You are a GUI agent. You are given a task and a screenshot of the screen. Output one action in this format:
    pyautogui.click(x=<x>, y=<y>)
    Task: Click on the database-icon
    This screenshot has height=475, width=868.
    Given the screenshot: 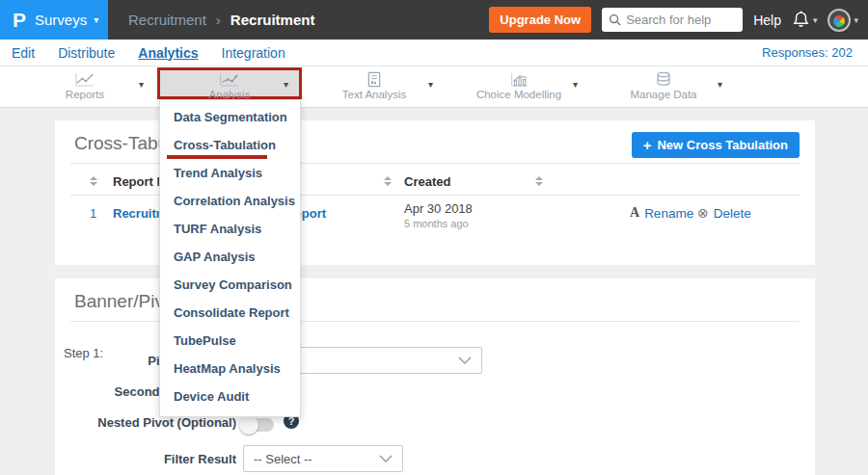 What is the action you would take?
    pyautogui.click(x=664, y=79)
    